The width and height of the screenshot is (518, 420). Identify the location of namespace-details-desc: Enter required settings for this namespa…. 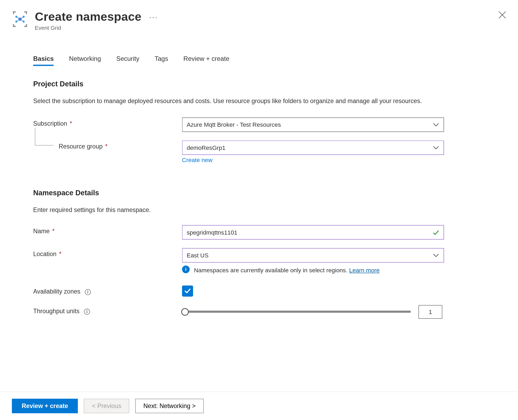
(231, 210).